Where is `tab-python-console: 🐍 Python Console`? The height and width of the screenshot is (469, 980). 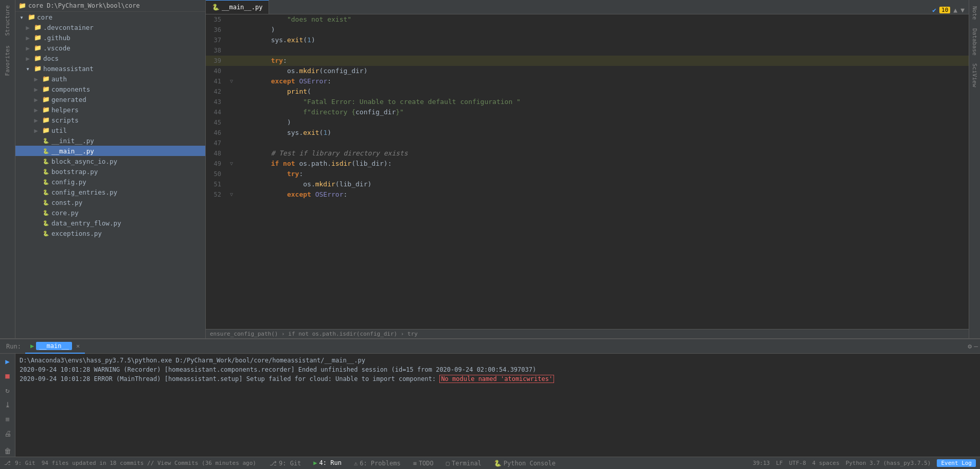
tab-python-console: 🐍 Python Console is located at coordinates (525, 463).